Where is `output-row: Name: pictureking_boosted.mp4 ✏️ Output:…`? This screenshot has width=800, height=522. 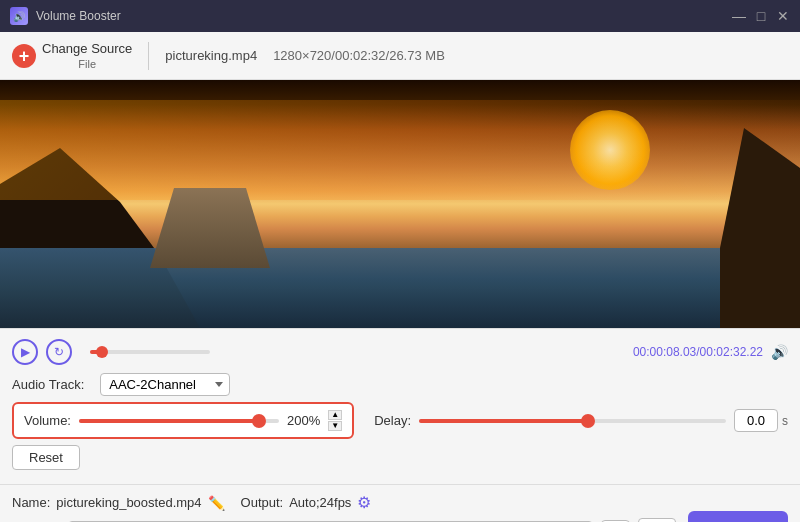
output-row: Name: pictureking_boosted.mp4 ✏️ Output:… is located at coordinates (344, 502).